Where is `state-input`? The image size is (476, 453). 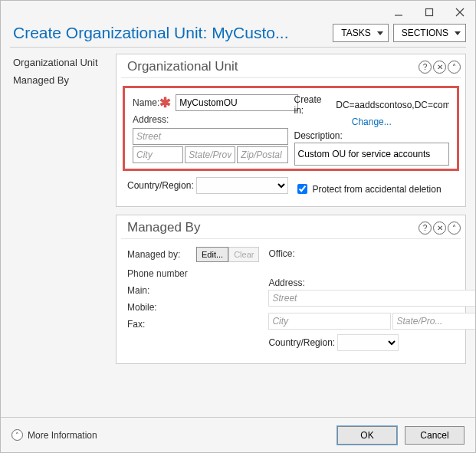
state-input is located at coordinates (210, 155).